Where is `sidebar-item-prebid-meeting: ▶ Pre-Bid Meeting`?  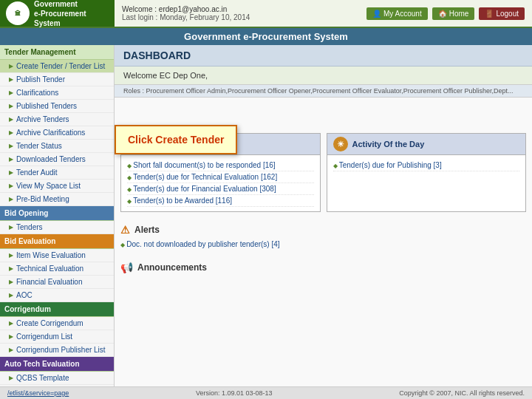 sidebar-item-prebid-meeting: ▶ Pre-Bid Meeting is located at coordinates (57, 200).